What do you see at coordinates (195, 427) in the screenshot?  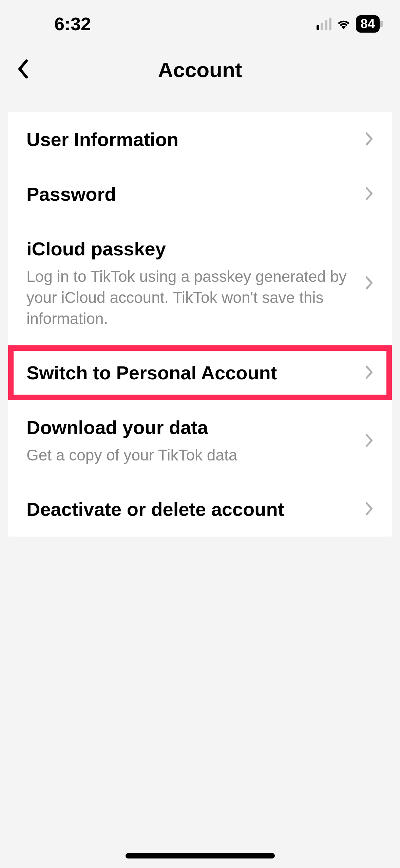 I see `list-item-title: Download your data` at bounding box center [195, 427].